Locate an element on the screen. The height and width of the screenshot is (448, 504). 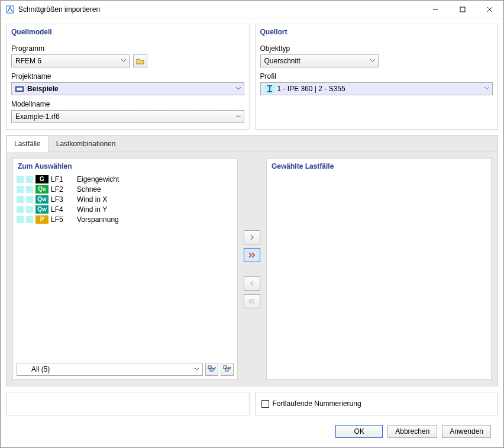
project-label: Projektname is located at coordinates (128, 76).